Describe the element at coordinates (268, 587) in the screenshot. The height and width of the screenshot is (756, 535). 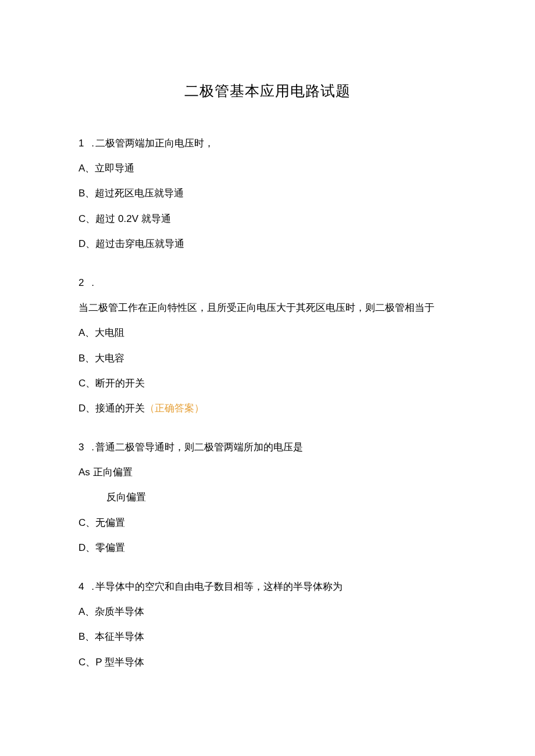
I see `question-4-text: 4 .半导体中的空穴和自由电子数目相等，这样的半导体称为` at that location.